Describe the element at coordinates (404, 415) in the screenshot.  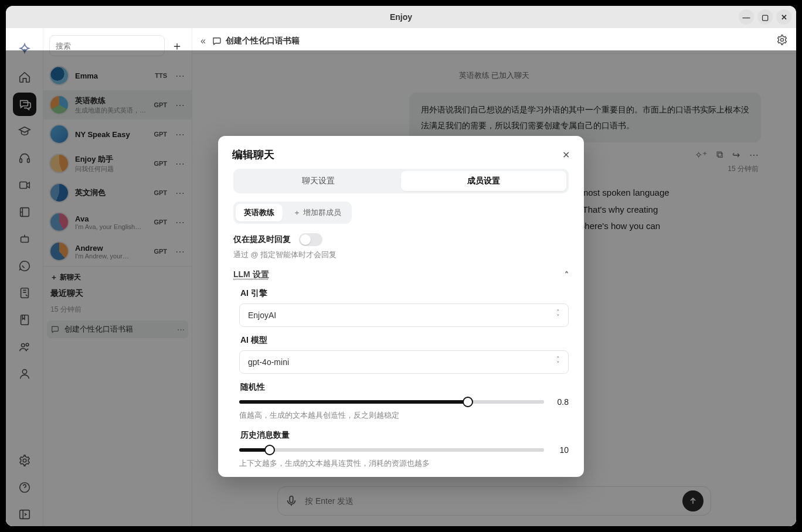
I see `temperature-help: 值越高，生成的文本越具创造性，反之则越稳定` at that location.